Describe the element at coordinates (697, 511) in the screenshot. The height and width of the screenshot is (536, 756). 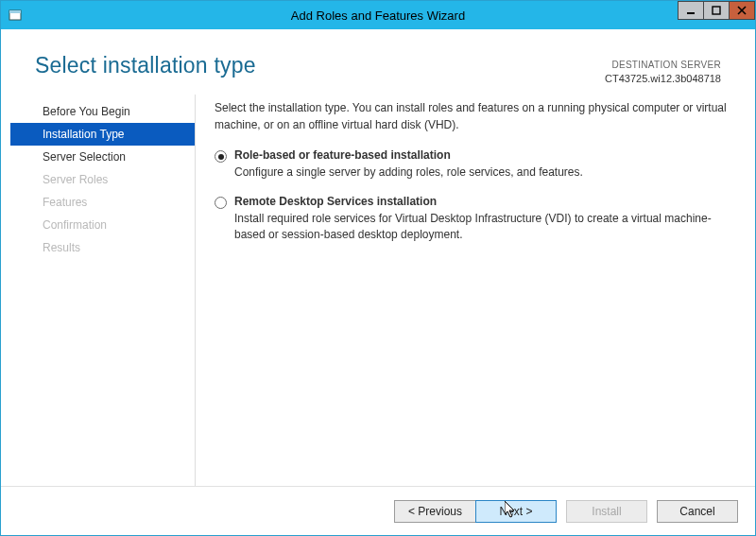
I see `cancel-button: Cancel` at that location.